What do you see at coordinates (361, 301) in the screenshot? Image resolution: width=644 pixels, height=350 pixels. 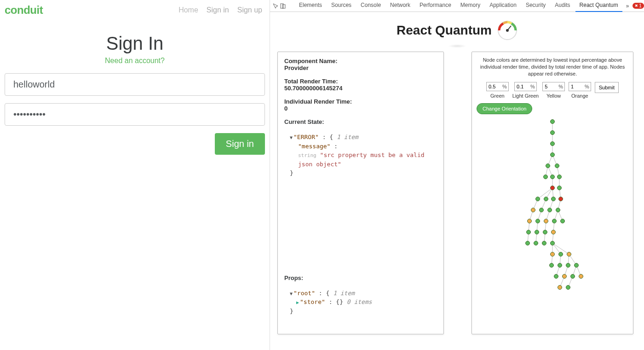 I see `props-json: ▼"root" : { 1 item ▶"store" : {} 0 items…` at bounding box center [361, 301].